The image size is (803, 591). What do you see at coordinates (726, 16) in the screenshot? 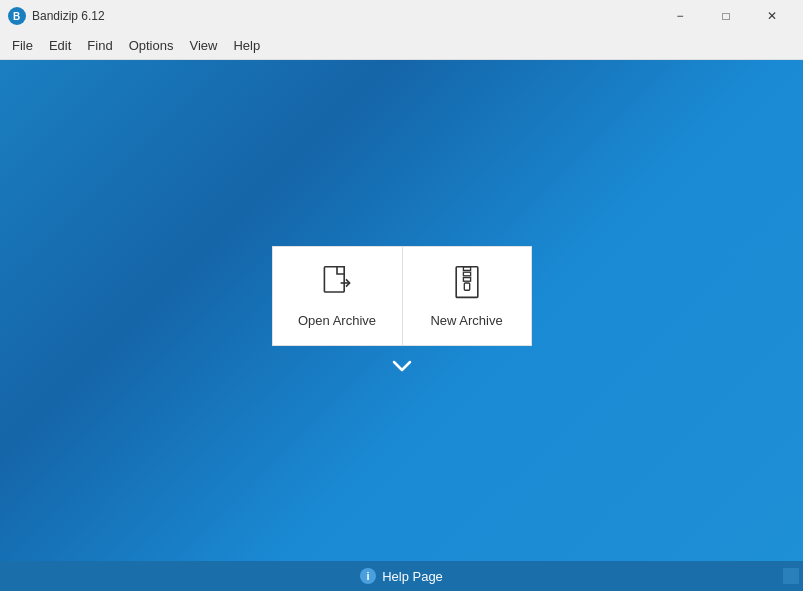
I see `window-controls: − □ ✕` at bounding box center [726, 16].